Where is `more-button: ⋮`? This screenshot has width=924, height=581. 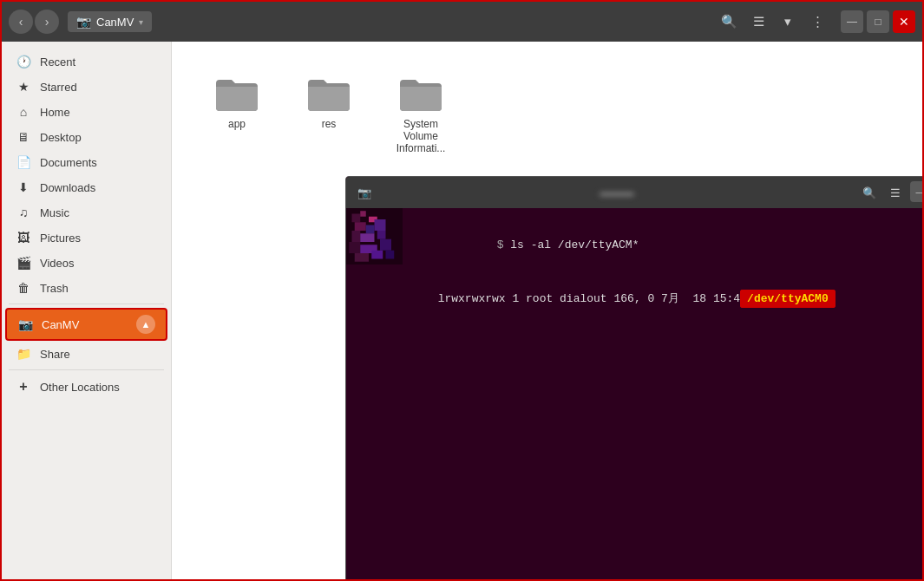 more-button: ⋮ is located at coordinates (817, 22).